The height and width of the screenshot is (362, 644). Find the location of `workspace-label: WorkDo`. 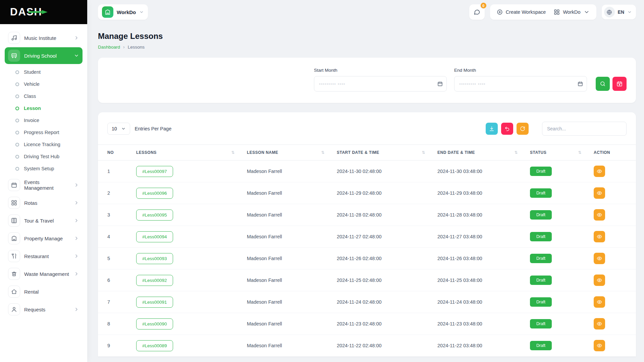

workspace-label: WorkDo is located at coordinates (126, 12).